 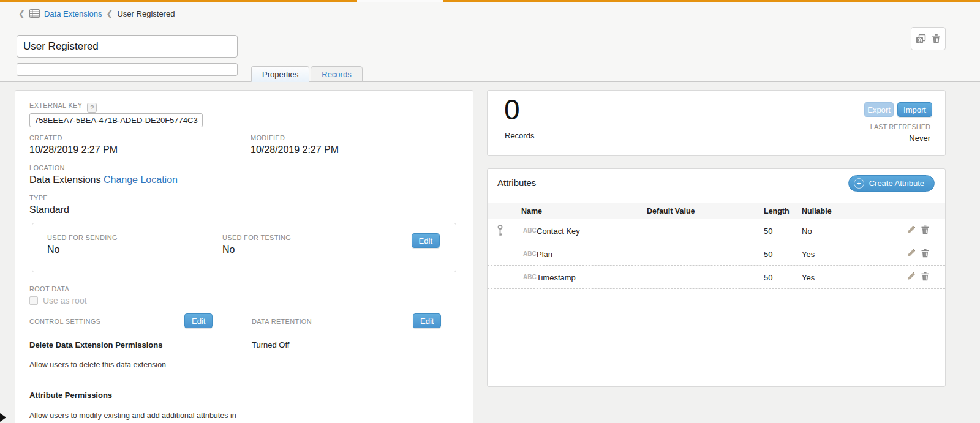 What do you see at coordinates (65, 301) in the screenshot?
I see `use-as-root-label: Use as root` at bounding box center [65, 301].